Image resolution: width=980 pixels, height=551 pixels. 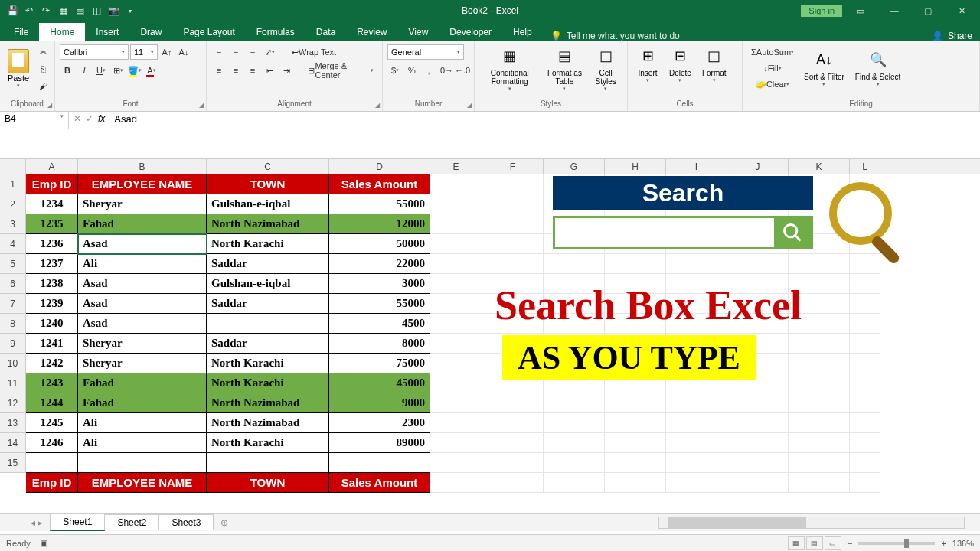 What do you see at coordinates (132, 522) in the screenshot?
I see `sheet-tab-2: Sheet2` at bounding box center [132, 522].